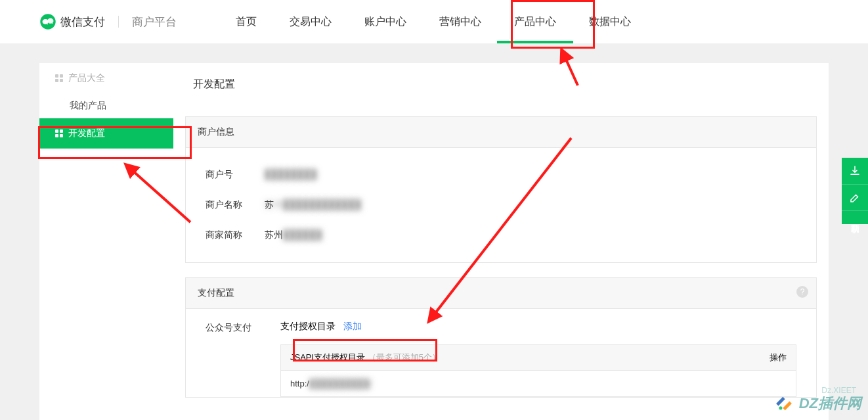 Image resolution: width=868 pixels, height=420 pixels. Describe the element at coordinates (535, 22) in the screenshot. I see `nav-product: 产品中心` at that location.